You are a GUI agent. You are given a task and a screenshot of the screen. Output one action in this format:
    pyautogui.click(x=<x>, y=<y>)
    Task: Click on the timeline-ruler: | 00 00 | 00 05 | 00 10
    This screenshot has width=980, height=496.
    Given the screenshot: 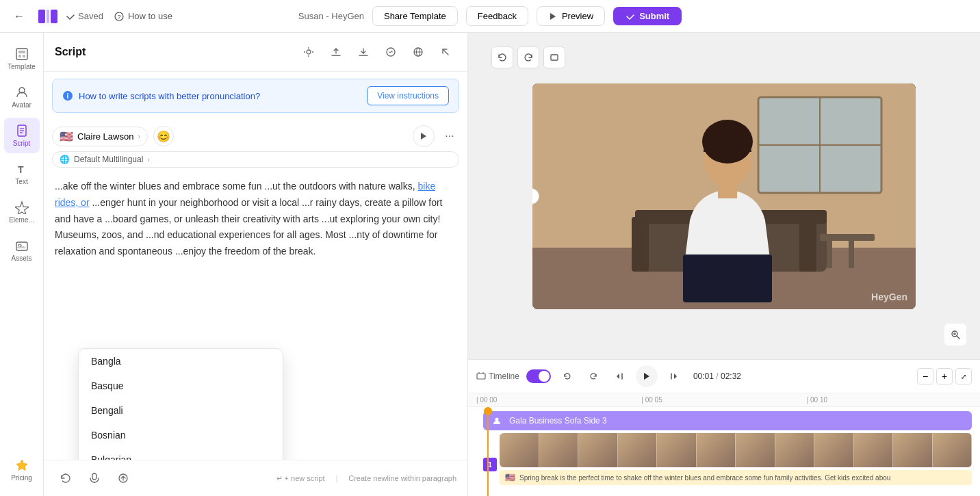 What is the action you would take?
    pyautogui.click(x=724, y=400)
    